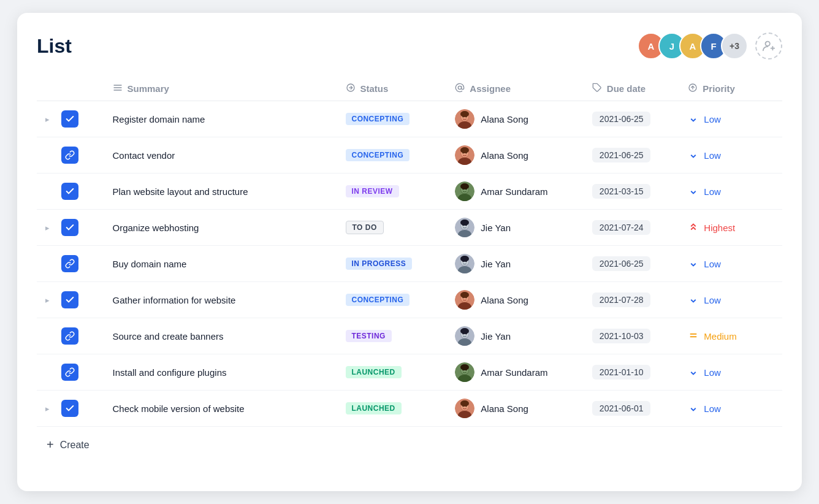 The height and width of the screenshot is (504, 819). Describe the element at coordinates (622, 227) in the screenshot. I see `due-date: 2021-07-24` at that location.